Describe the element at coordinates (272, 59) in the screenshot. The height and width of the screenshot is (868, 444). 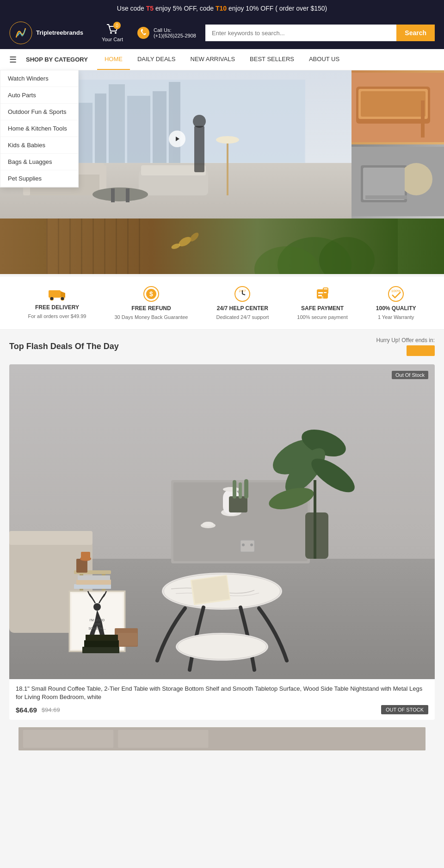
I see `nav-best-sellers: BEST SELLERS` at that location.